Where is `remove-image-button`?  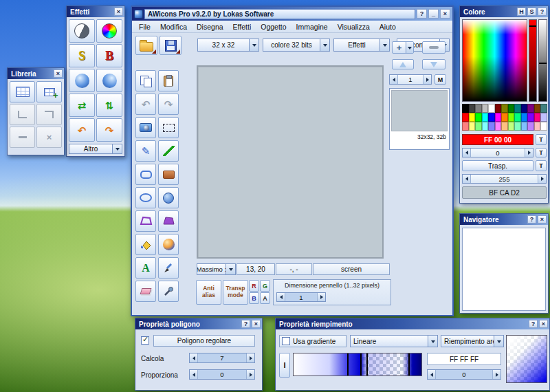
remove-image-button is located at coordinates (434, 47).